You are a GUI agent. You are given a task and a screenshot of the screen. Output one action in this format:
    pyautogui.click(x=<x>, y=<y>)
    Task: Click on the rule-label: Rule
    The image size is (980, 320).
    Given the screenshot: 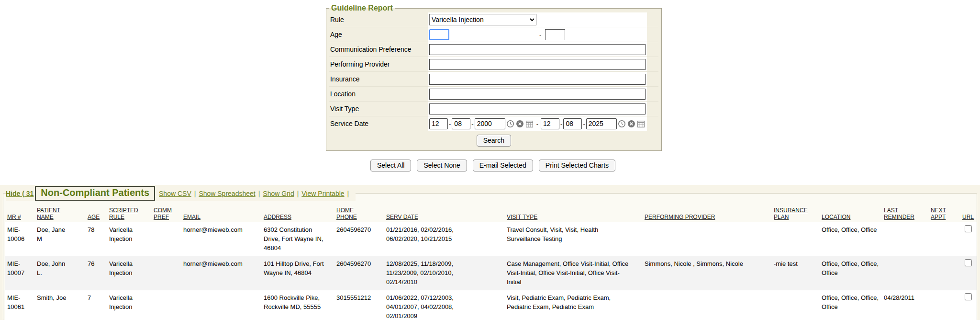 What is the action you would take?
    pyautogui.click(x=379, y=20)
    